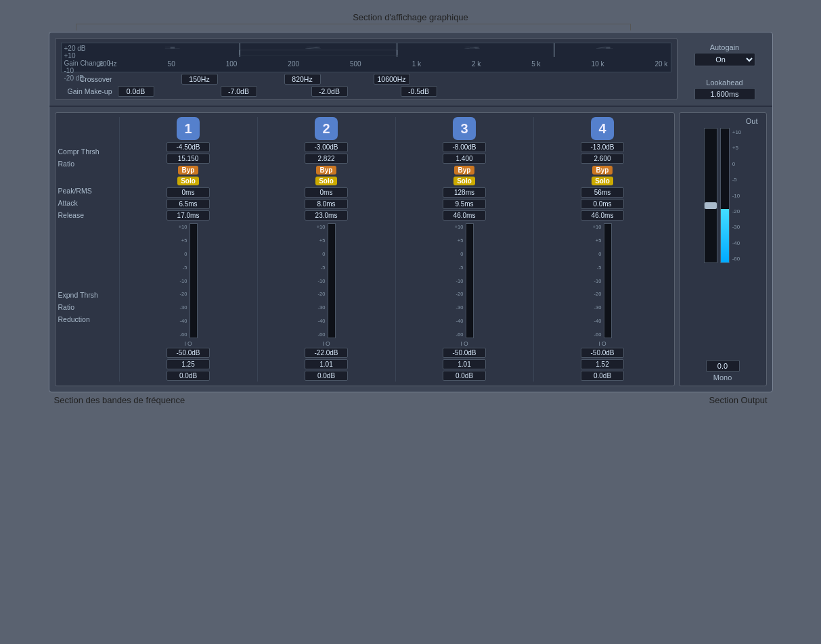  I want to click on band3-vu-labels: +10+50-5-10-20-30-40-60, so click(460, 281).